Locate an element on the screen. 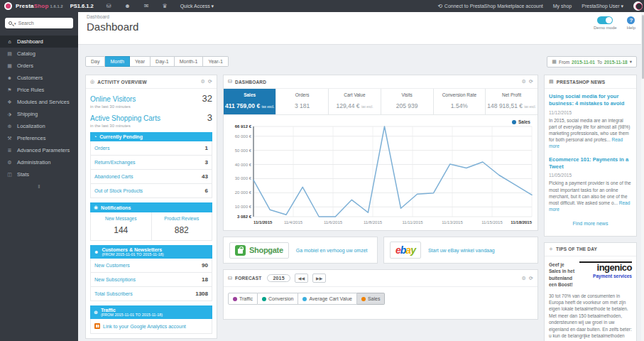  google-analytics-link: Link to your Google Analytics account is located at coordinates (151, 327).